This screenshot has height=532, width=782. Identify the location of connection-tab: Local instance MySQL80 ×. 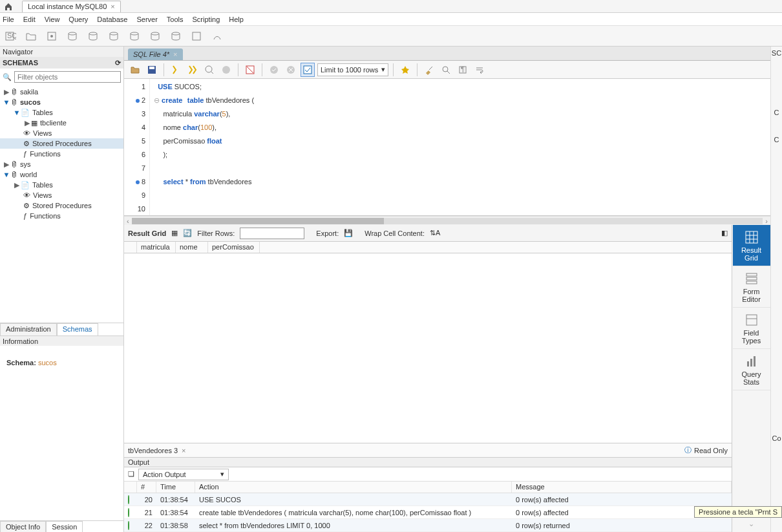
(71, 6).